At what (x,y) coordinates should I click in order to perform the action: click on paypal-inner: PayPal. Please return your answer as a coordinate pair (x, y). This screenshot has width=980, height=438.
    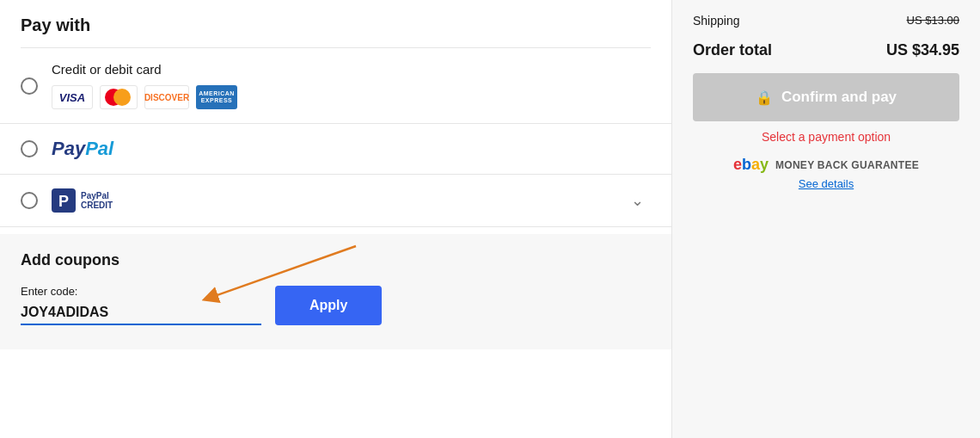
    Looking at the image, I should click on (335, 149).